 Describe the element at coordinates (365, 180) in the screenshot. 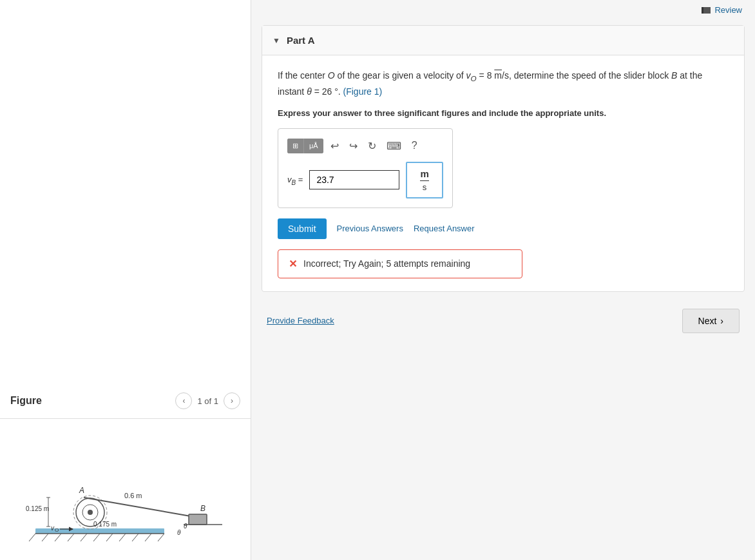

I see `input-row: vB = m s` at that location.